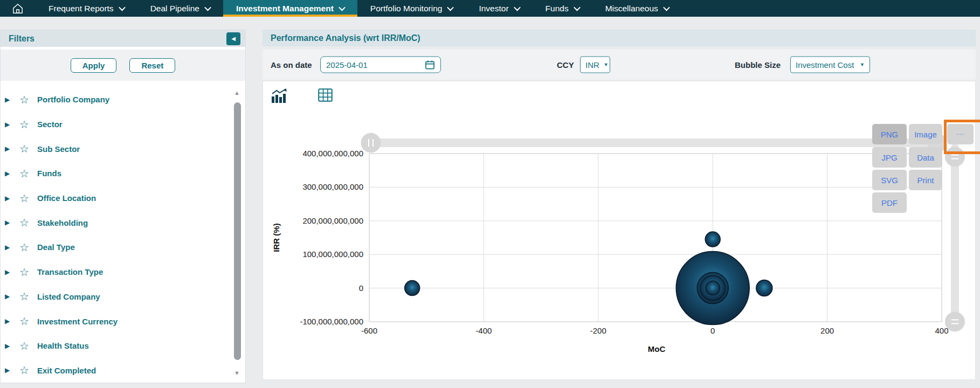 The width and height of the screenshot is (980, 388). Describe the element at coordinates (233, 39) in the screenshot. I see `collapse-filters-button: ◀` at that location.